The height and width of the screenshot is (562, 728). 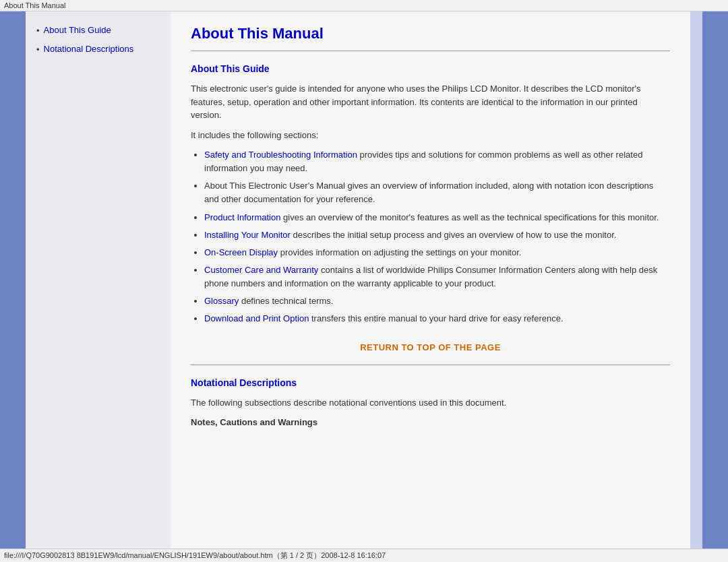 What do you see at coordinates (437, 193) in the screenshot?
I see `bullet-item-2: About This Electronic User's Manual give…` at bounding box center [437, 193].